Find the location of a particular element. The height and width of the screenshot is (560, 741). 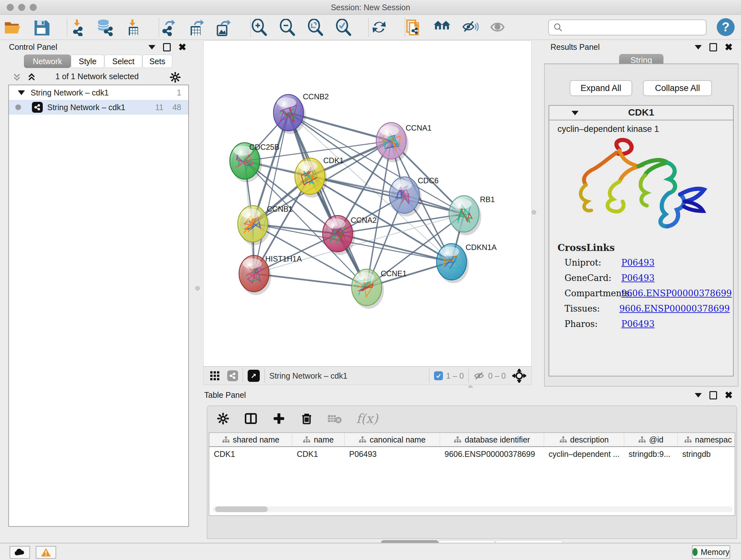

network-name: String Network – cdk1 is located at coordinates (86, 107).